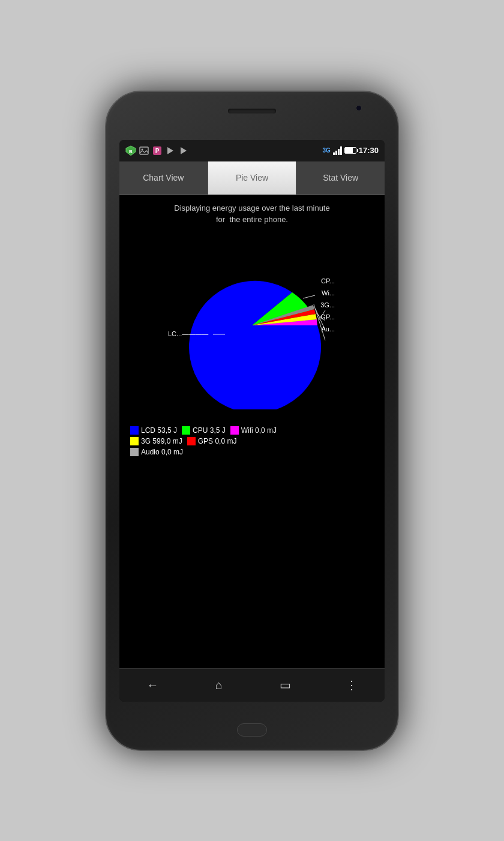  Describe the element at coordinates (252, 685) in the screenshot. I see `bottom-nav: ← ⌂ ▭ ⋮` at that location.